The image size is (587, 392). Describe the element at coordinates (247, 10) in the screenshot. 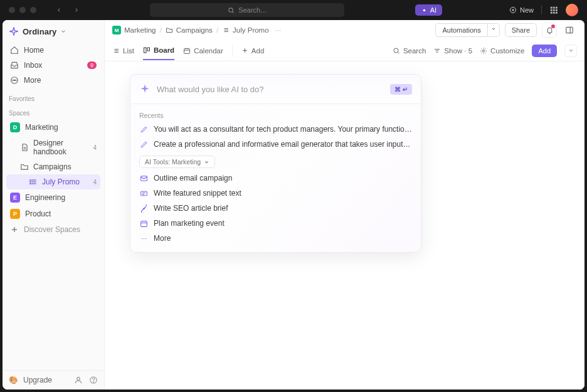

I see `global-search: Search...` at that location.